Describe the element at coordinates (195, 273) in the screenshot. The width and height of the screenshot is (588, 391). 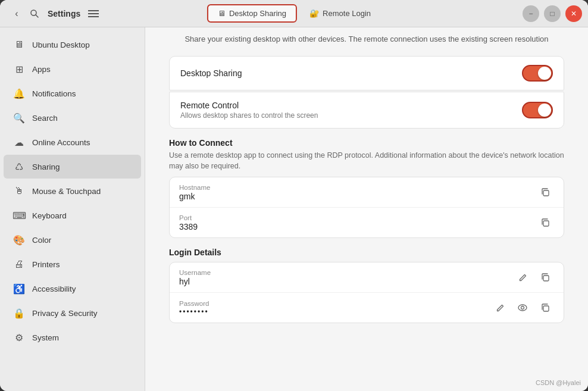
I see `username-label: Username` at that location.